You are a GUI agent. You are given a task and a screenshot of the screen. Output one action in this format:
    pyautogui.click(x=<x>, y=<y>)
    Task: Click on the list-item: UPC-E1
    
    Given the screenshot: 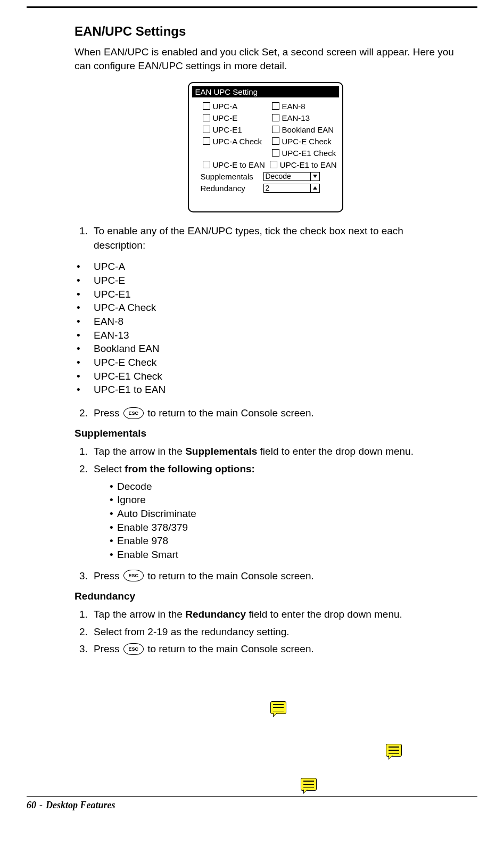 What is the action you would take?
    pyautogui.click(x=266, y=294)
    